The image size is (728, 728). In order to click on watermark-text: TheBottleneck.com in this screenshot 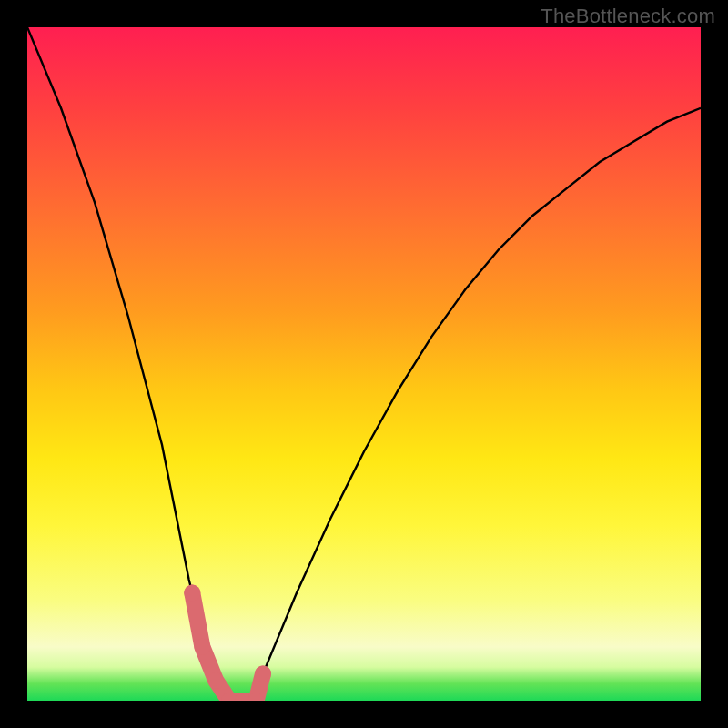, I will do `click(628, 16)`.